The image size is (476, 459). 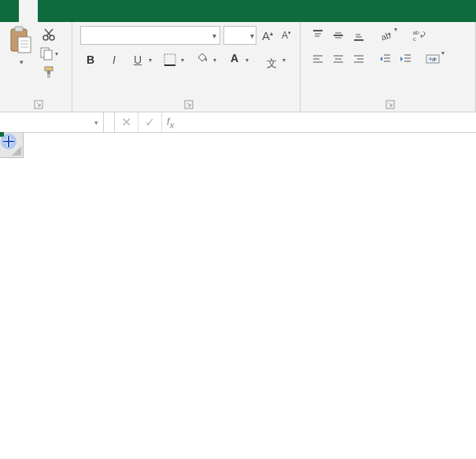 What do you see at coordinates (186, 67) in the screenshot?
I see `group-font: ▾ ▾ A▴ A▾ B I U ▾` at bounding box center [186, 67].